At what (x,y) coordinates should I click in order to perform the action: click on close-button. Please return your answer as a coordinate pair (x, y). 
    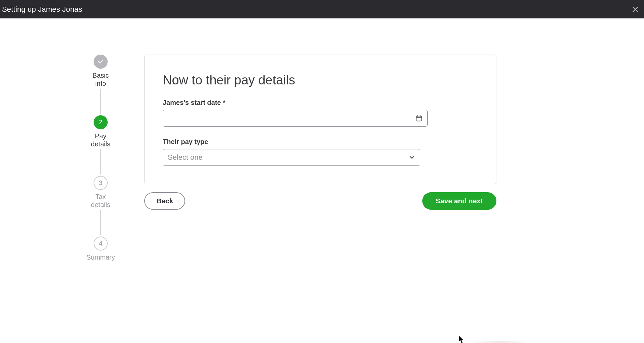
    Looking at the image, I should click on (635, 9).